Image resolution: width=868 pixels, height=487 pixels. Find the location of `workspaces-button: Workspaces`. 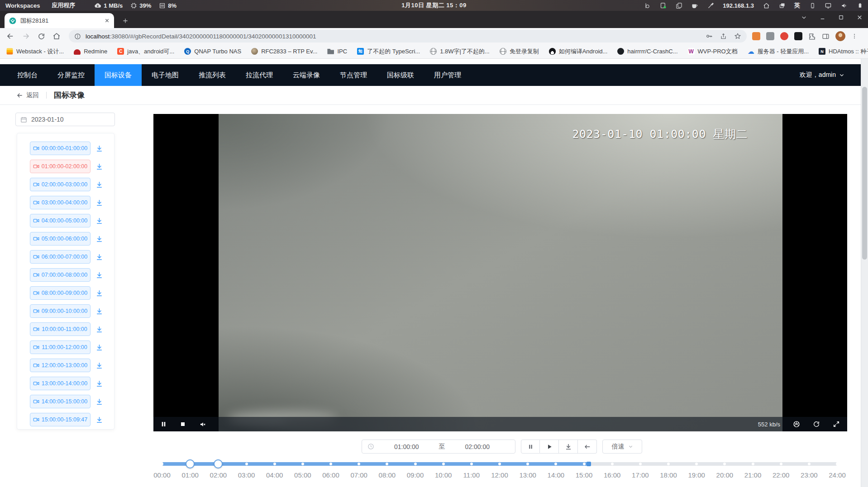

workspaces-button: Workspaces is located at coordinates (23, 5).